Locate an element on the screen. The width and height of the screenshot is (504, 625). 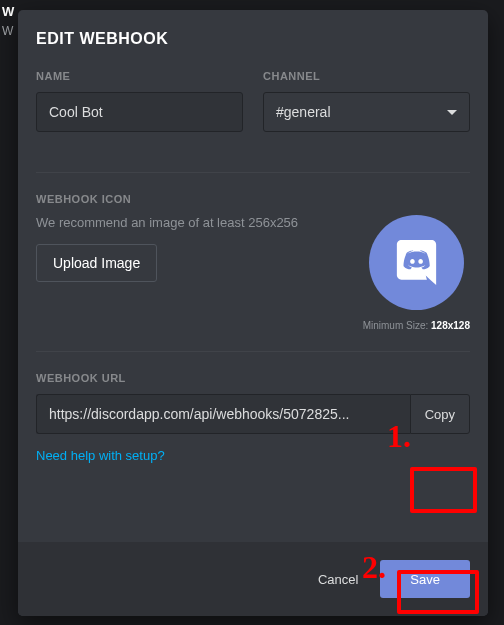
webhook-avatar is located at coordinates (416, 262).